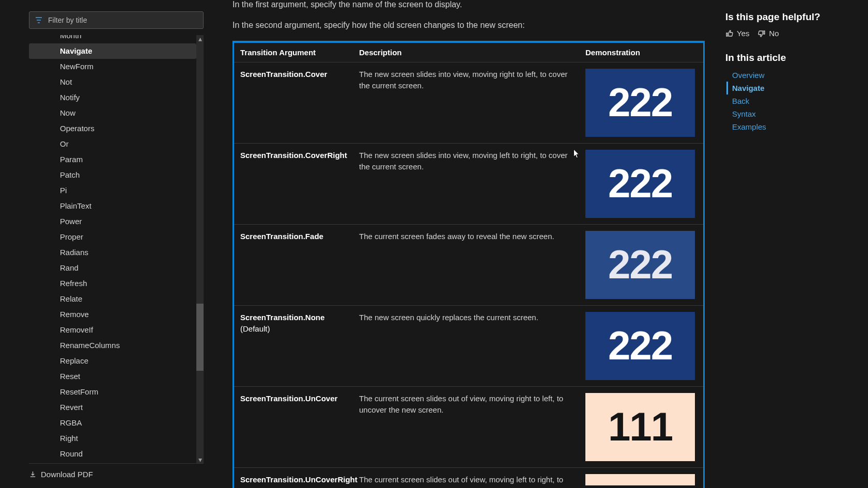  I want to click on nav-item-replace: Replace, so click(113, 361).